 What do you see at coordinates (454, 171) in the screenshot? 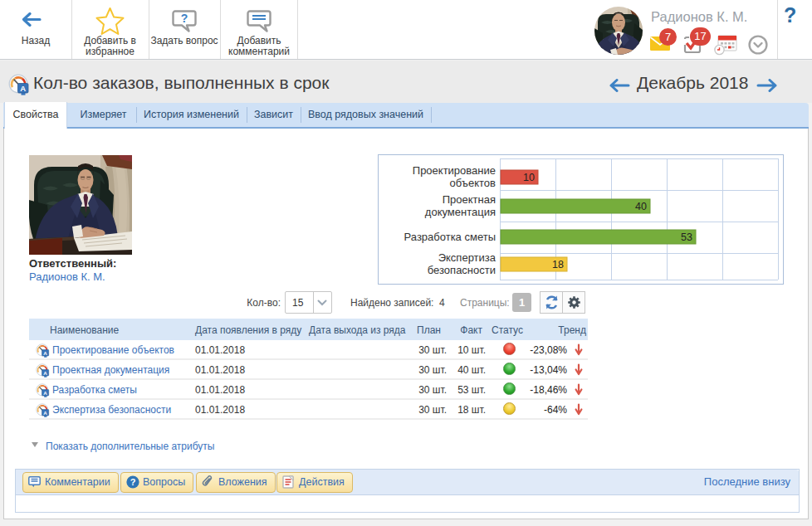
I see `svg-text: Проектирование` at bounding box center [454, 171].